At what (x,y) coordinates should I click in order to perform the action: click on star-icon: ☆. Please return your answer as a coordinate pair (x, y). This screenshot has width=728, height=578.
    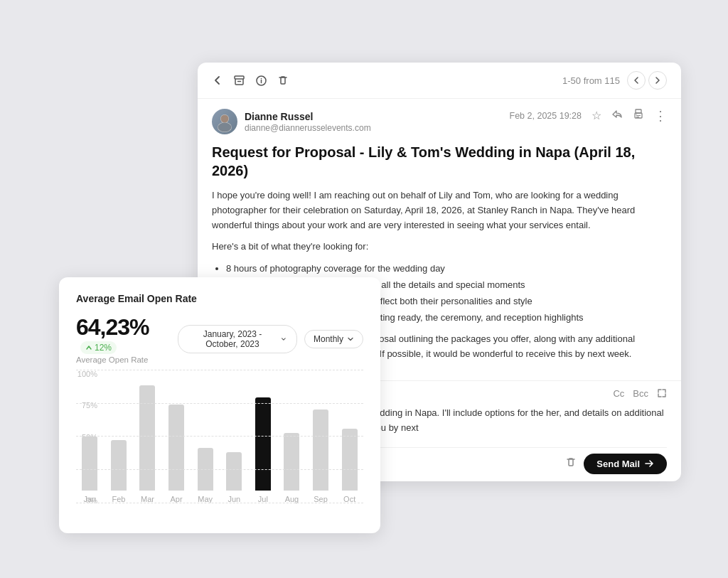
    Looking at the image, I should click on (596, 115).